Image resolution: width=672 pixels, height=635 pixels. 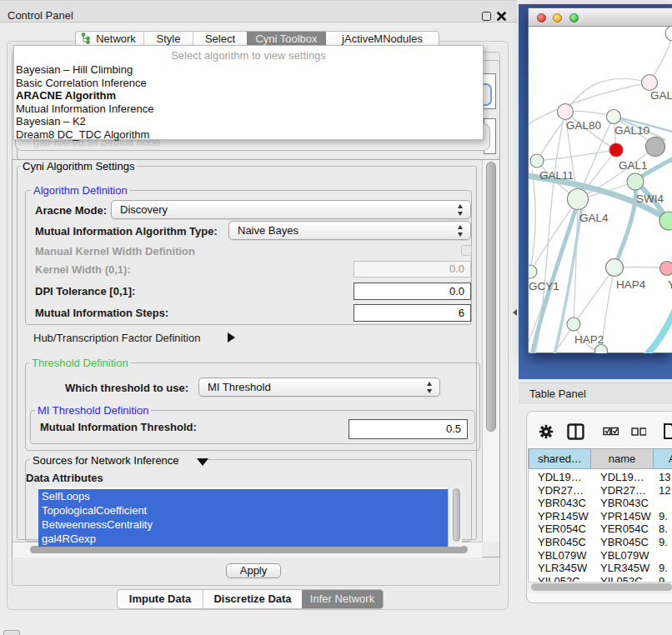 What do you see at coordinates (557, 175) in the screenshot?
I see `svg-text: GAL11` at bounding box center [557, 175].